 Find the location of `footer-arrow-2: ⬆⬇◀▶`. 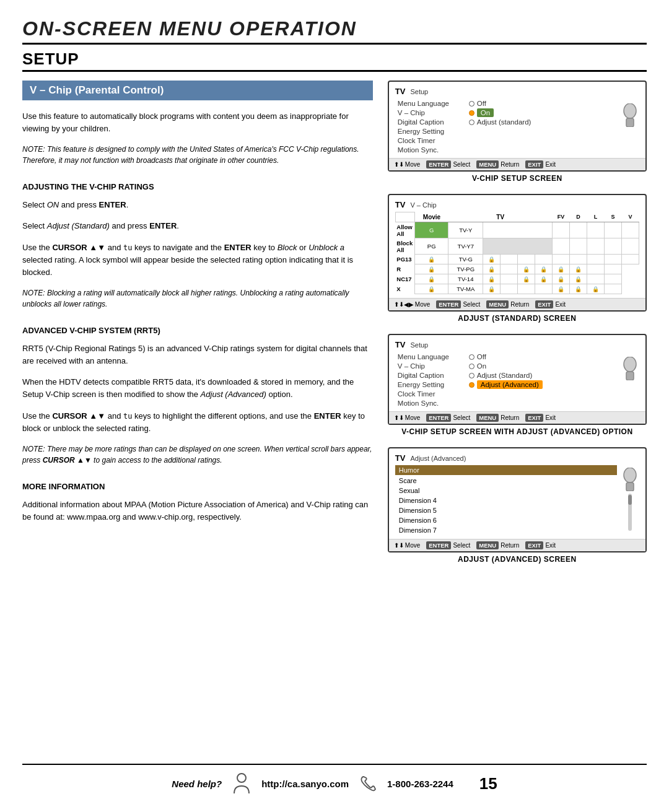

footer-arrow-2: ⬆⬇◀▶ is located at coordinates (404, 305).